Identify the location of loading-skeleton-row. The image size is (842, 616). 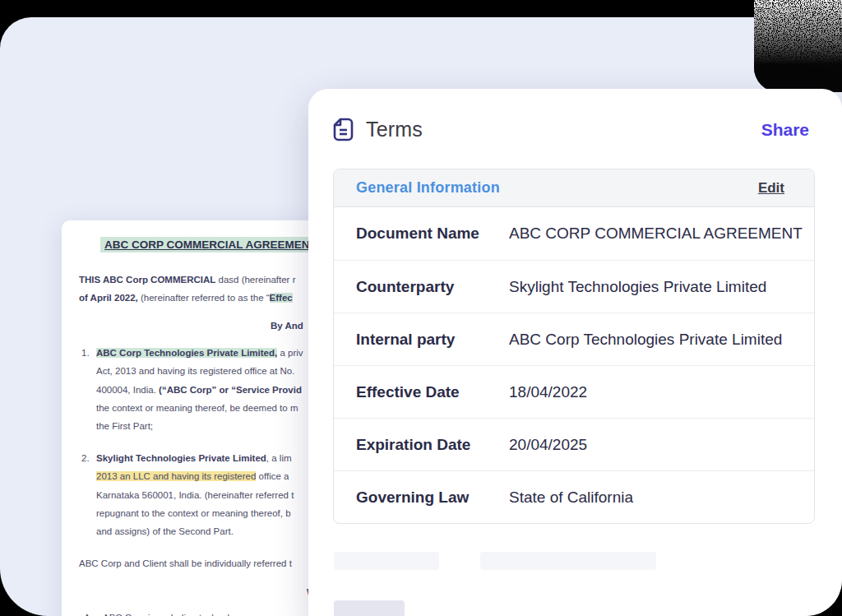
(588, 561).